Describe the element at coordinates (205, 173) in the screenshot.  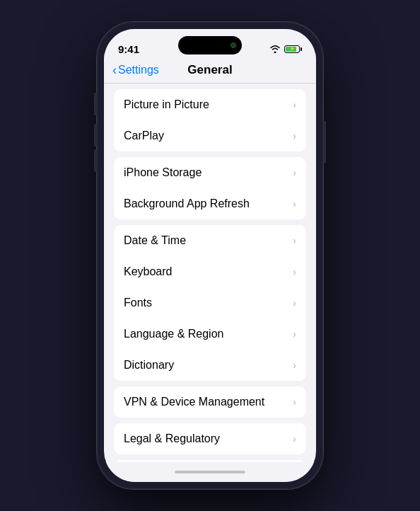
I see `iphone-storage-label: iPhone Storage` at that location.